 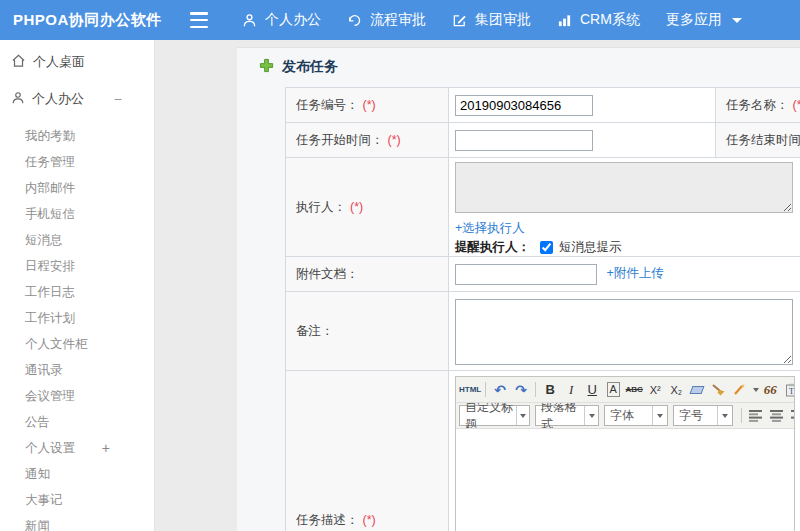 I want to click on sms-remind-label: 短消息提示, so click(x=590, y=248).